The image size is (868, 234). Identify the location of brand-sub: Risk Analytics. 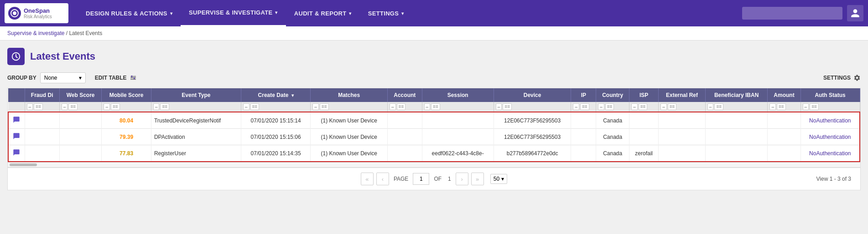
(38, 16).